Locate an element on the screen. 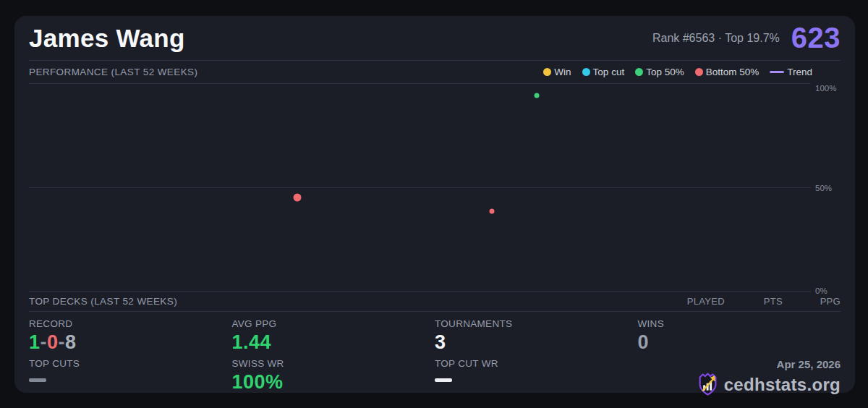 Image resolution: width=868 pixels, height=408 pixels. legend-label: Top cut is located at coordinates (609, 72).